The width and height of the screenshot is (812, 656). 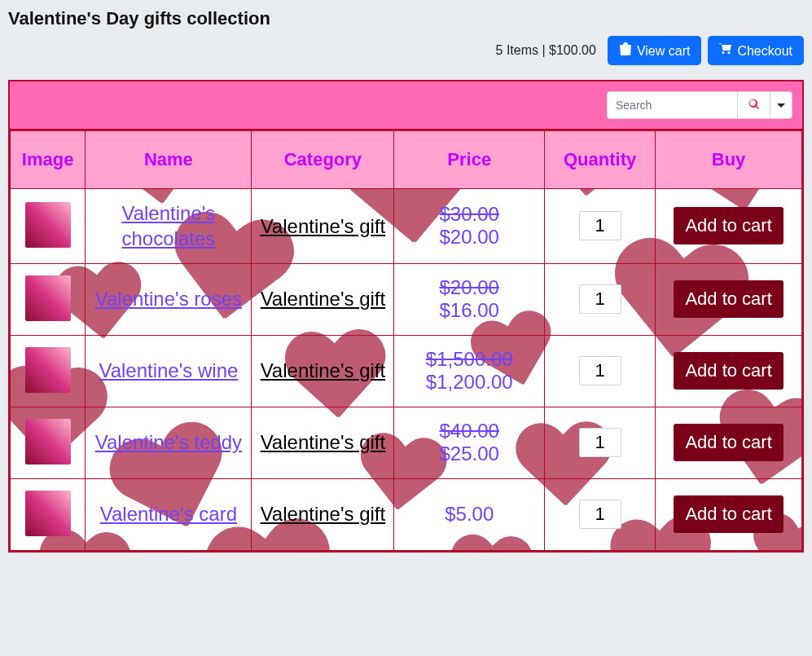 I want to click on bag-icon, so click(x=625, y=51).